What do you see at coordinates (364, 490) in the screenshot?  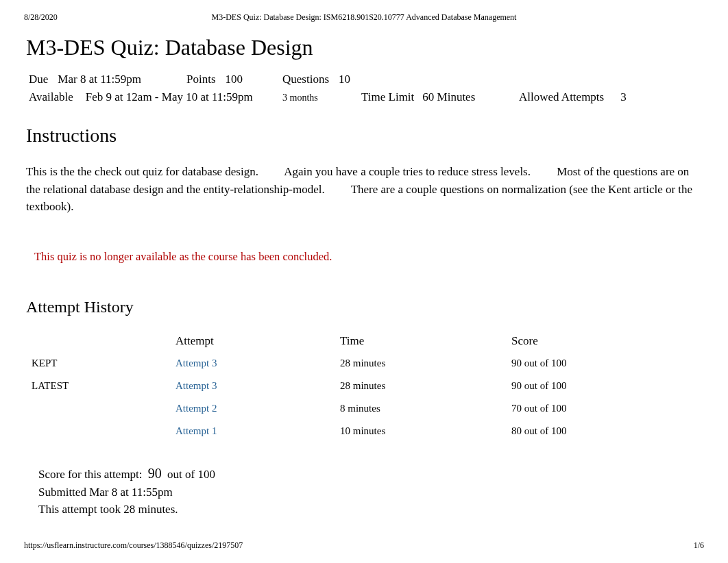 I see `score-summary: Score for this attempt: 90 out of 100 Su…` at bounding box center [364, 490].